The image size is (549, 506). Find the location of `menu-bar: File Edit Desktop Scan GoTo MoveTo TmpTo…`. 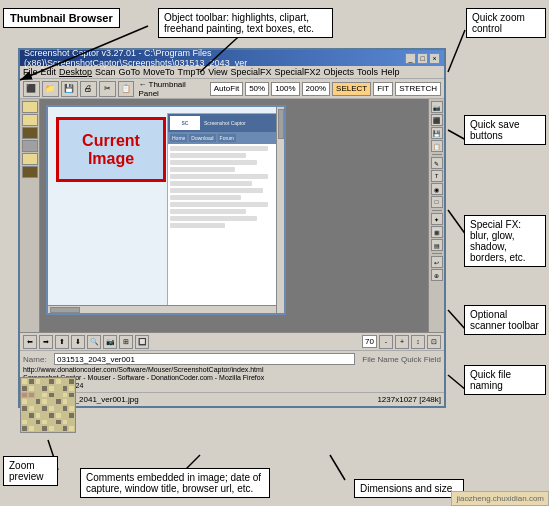

menu-bar: File Edit Desktop Scan GoTo MoveTo TmpTo… is located at coordinates (232, 72).